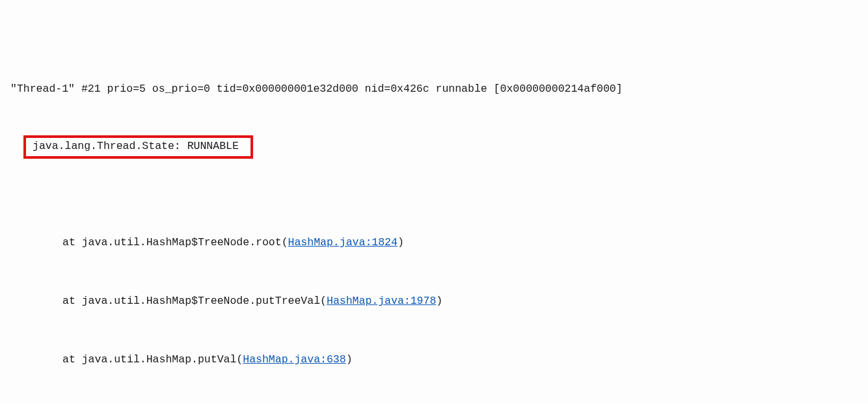 Image resolution: width=868 pixels, height=404 pixels. What do you see at coordinates (294, 359) in the screenshot?
I see `source-link: HashMap.java:638` at bounding box center [294, 359].